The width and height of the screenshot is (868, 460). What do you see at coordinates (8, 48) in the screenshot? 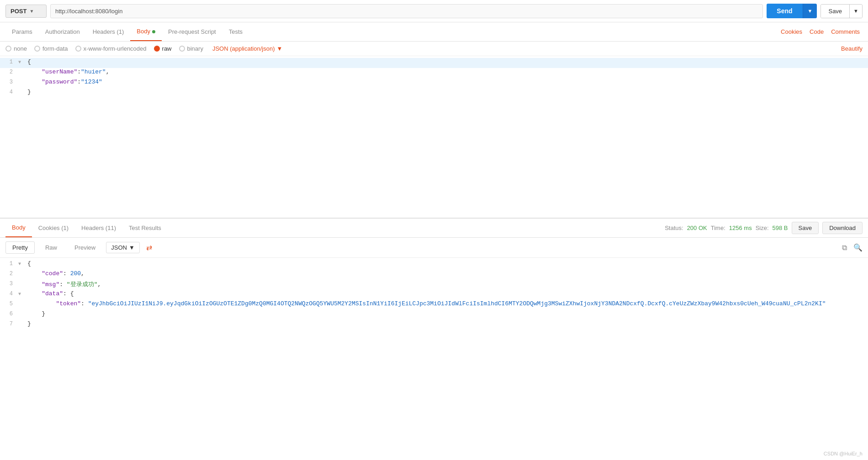
I see `radio-none-circle` at bounding box center [8, 48].